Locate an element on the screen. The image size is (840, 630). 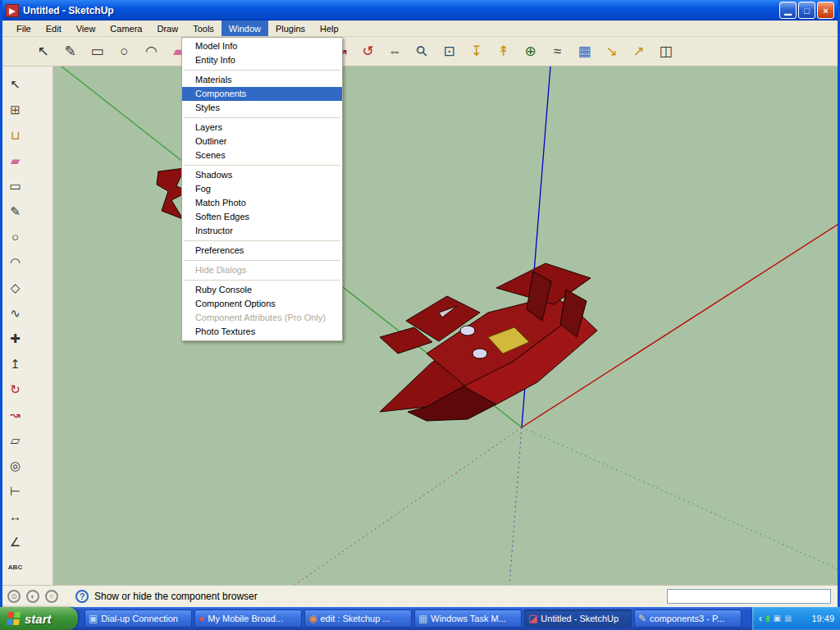
menu-item-components: Components is located at coordinates (262, 94).